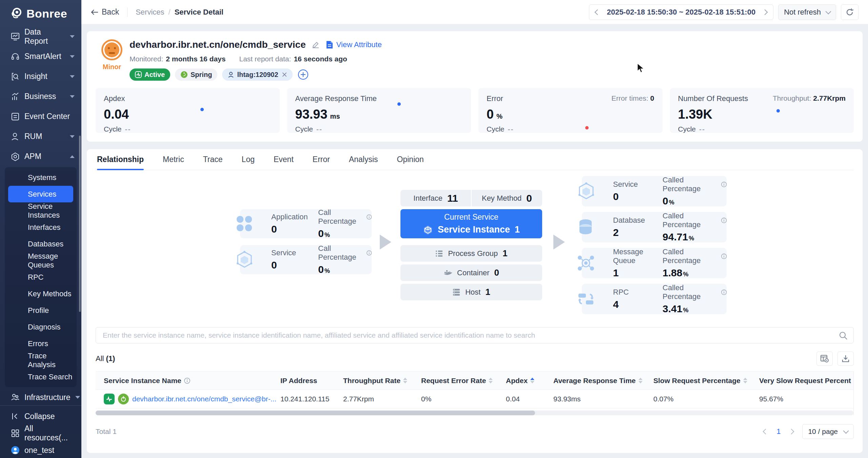  Describe the element at coordinates (471, 224) in the screenshot. I see `current-service-box: Current Service Service Instance 1` at that location.